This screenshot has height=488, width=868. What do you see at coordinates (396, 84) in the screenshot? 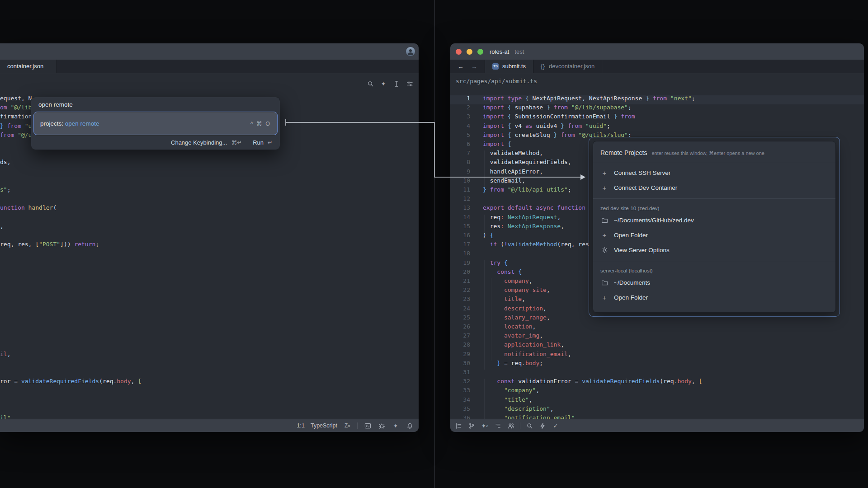
I see `cursor-icon` at bounding box center [396, 84].